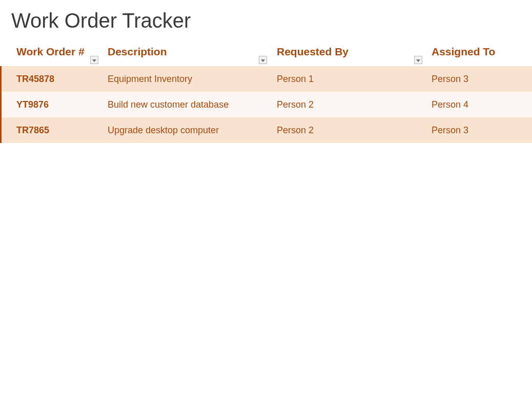 This screenshot has width=532, height=410. What do you see at coordinates (266, 79) in the screenshot?
I see `table-row: TR45878 Equipment Inventory Person 1 Per…` at bounding box center [266, 79].